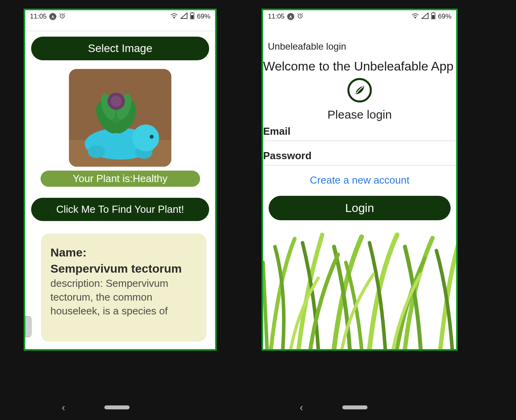 This screenshot has height=420, width=516. I want to click on password-label: Password, so click(288, 156).